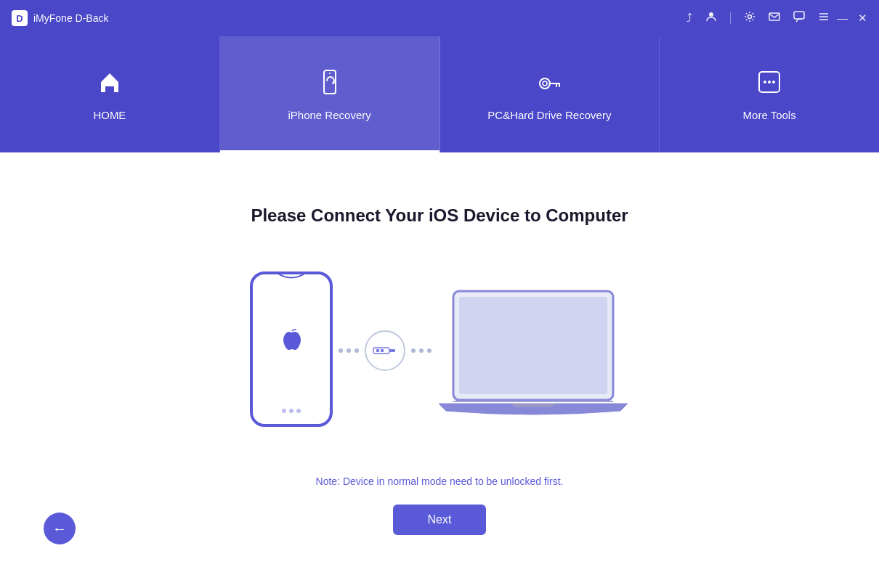 This screenshot has width=879, height=588. What do you see at coordinates (689, 18) in the screenshot?
I see `share-icon: ⤴` at bounding box center [689, 18].